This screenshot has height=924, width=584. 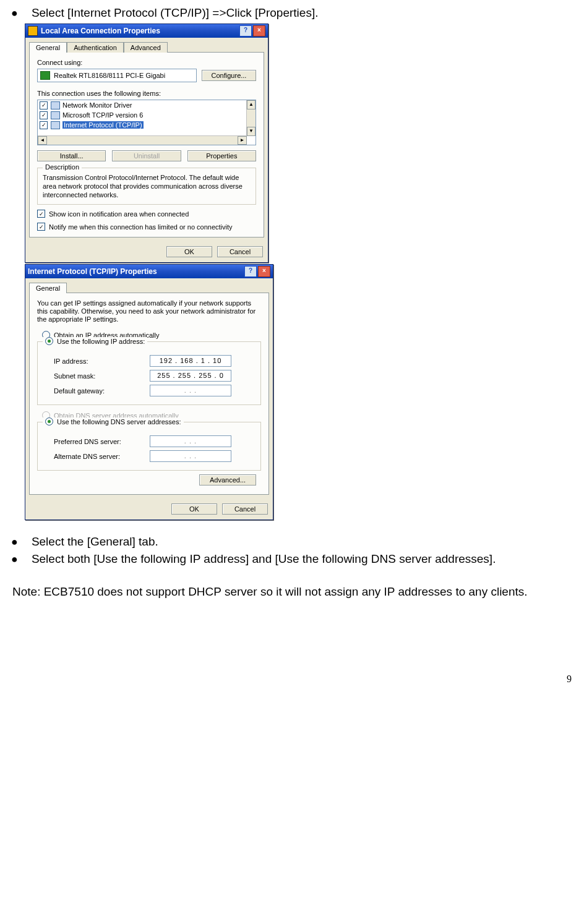 What do you see at coordinates (110, 75) in the screenshot?
I see `adapter-name: Realtek RTL8168/8111 PCI-E Gigabi` at bounding box center [110, 75].